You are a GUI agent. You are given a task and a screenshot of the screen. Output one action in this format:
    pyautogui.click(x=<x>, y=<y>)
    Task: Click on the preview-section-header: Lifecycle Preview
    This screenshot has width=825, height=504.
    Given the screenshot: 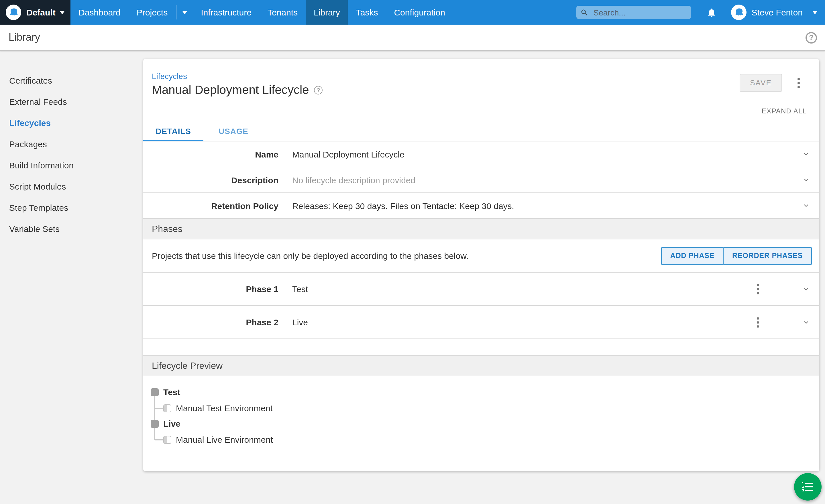 What is the action you would take?
    pyautogui.click(x=481, y=366)
    